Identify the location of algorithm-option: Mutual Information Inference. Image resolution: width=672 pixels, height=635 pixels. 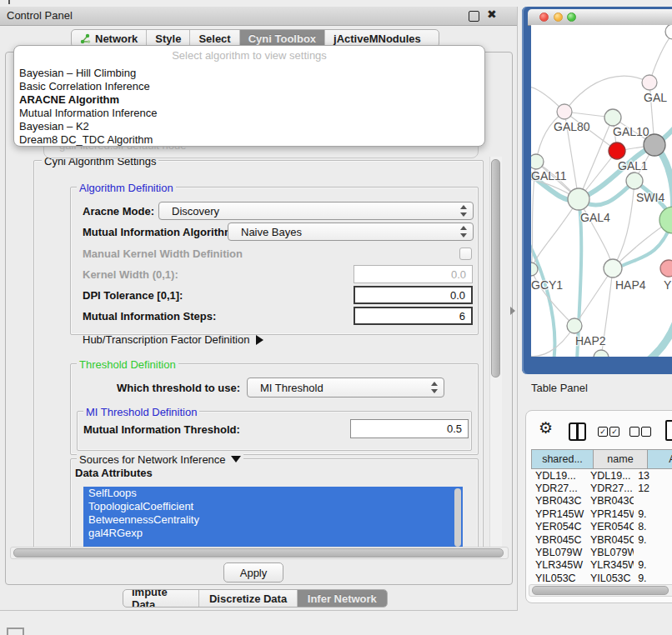
(249, 113).